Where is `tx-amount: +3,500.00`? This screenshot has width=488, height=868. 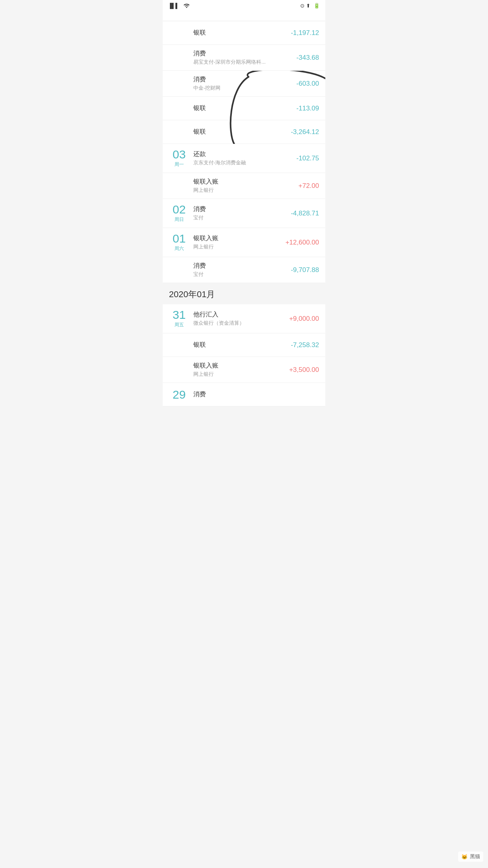
tx-amount: +3,500.00 is located at coordinates (299, 370).